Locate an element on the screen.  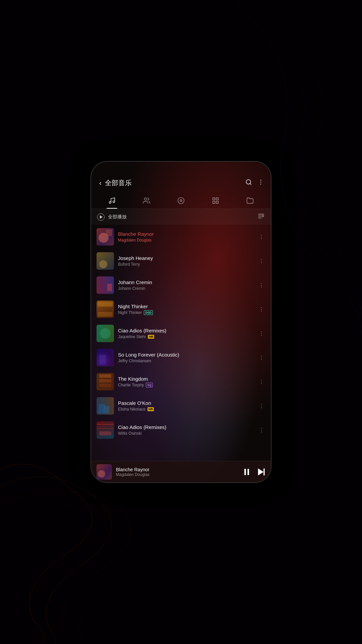
list-item: Pascale O'Kon Elisha Nikolaus HR ⋮ is located at coordinates (181, 406).